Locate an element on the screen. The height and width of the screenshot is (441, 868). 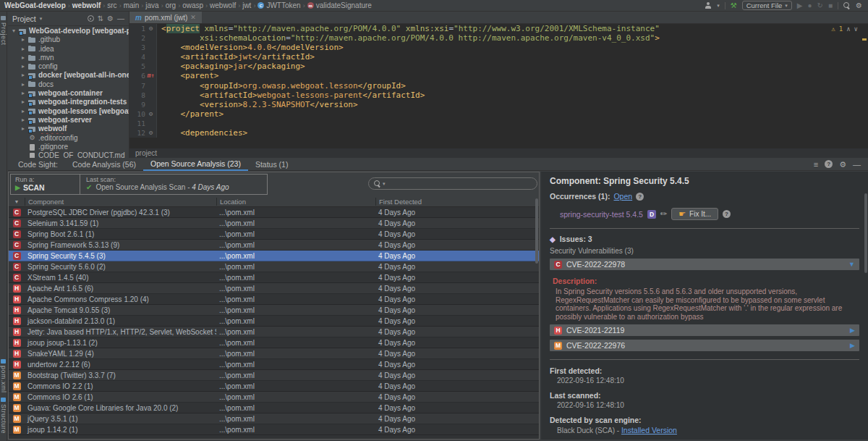
tree-item: ▸webgoat-container is located at coordinates (68, 93).